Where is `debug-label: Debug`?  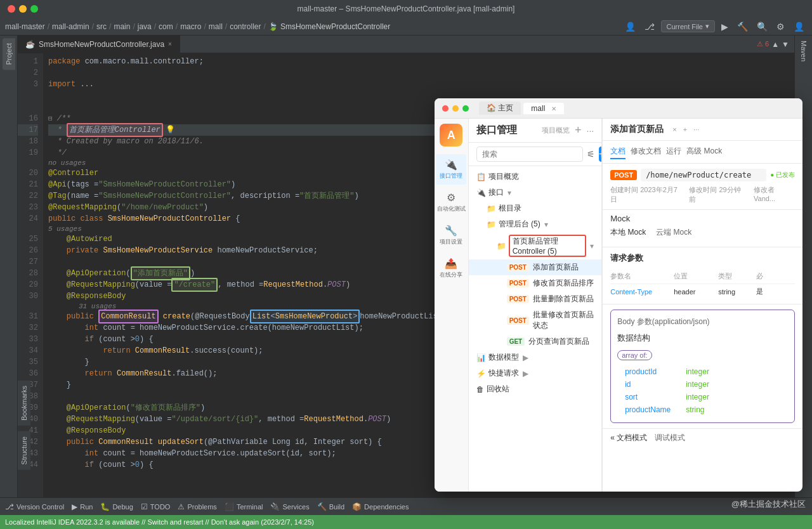 debug-label: Debug is located at coordinates (122, 507).